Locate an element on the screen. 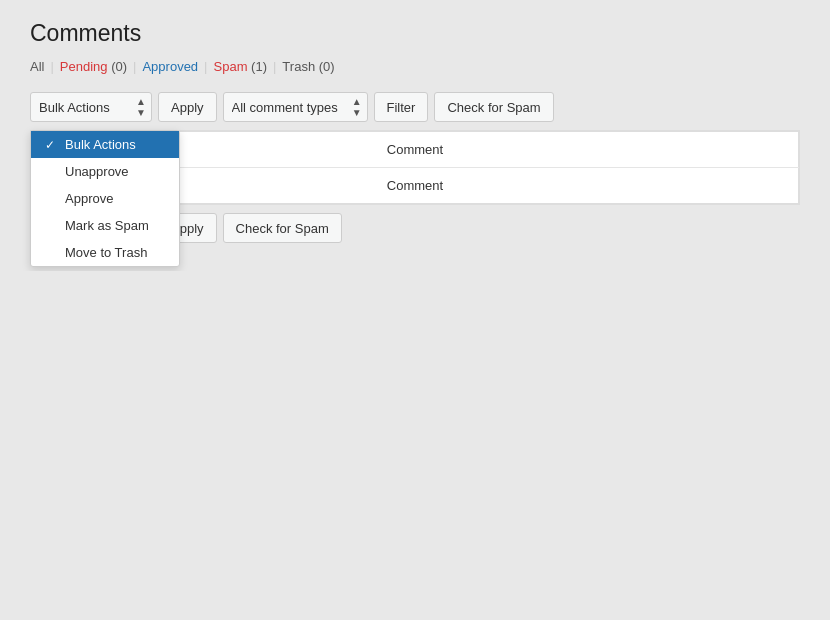 The image size is (830, 620). bulk-actions-select: Bulk Actions Unapprove Approve Mark as S… is located at coordinates (91, 107).